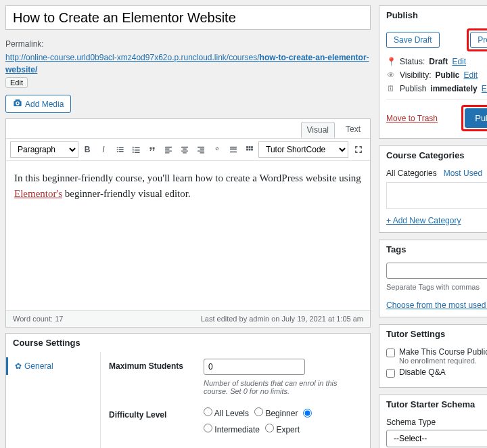 This screenshot has width=487, height=448. What do you see at coordinates (45, 150) in the screenshot?
I see `format-select: Paragraph` at bounding box center [45, 150].